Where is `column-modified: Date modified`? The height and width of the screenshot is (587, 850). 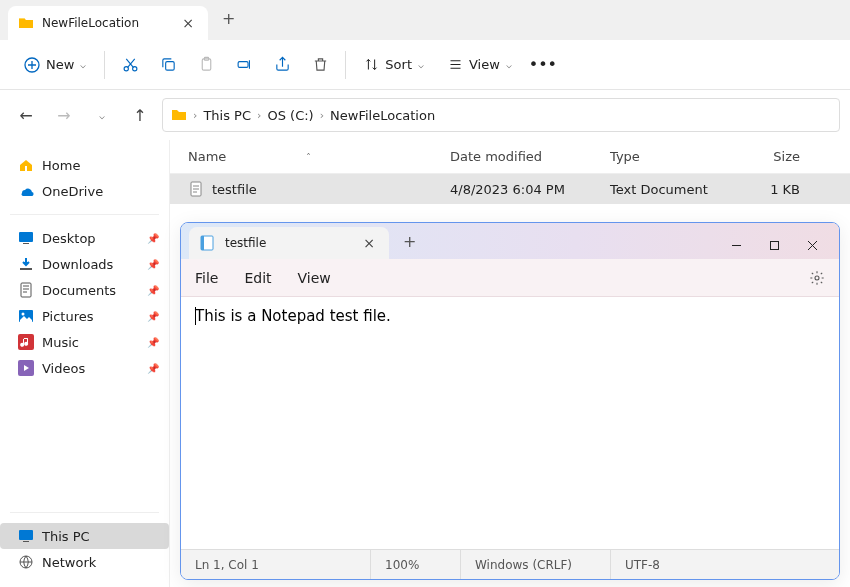
column-modified: Date modified is located at coordinates (530, 156).